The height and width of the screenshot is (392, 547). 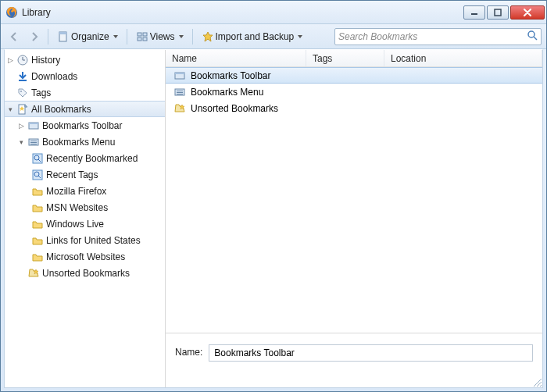 I want to click on tree-label: Mozilla Firefox, so click(x=77, y=191).